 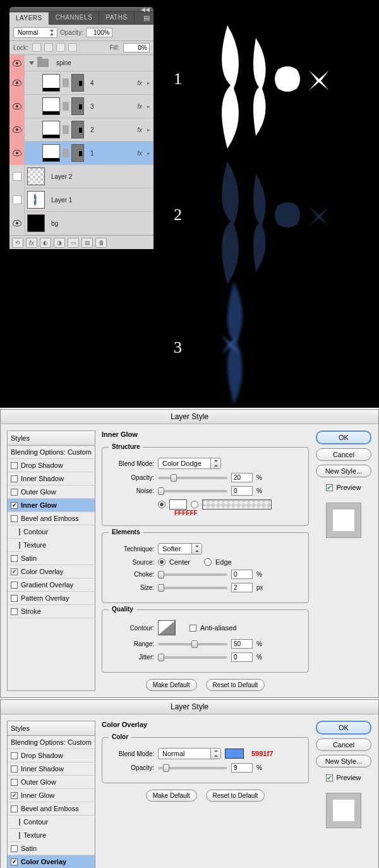 I want to click on style-item: Stroke, so click(x=51, y=612).